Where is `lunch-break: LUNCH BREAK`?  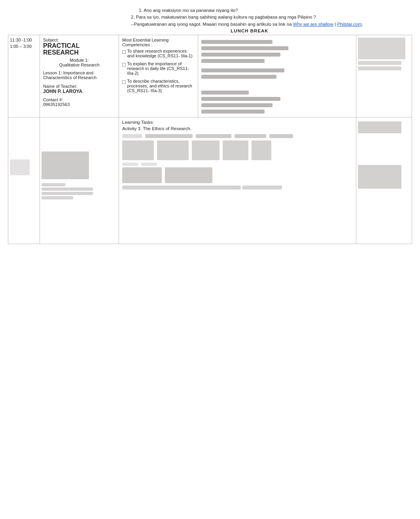 lunch-break: LUNCH BREAK is located at coordinates (250, 31).